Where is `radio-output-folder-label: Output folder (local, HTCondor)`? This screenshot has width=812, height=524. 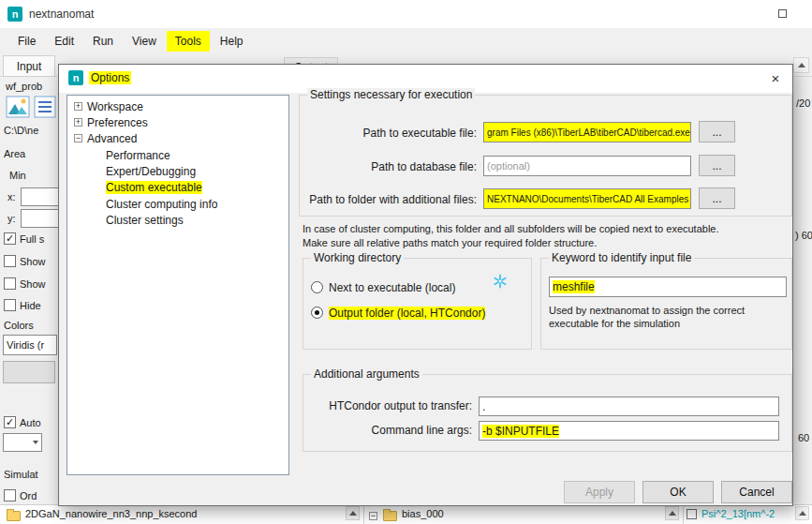
radio-output-folder-label: Output folder (local, HTCondor) is located at coordinates (406, 313).